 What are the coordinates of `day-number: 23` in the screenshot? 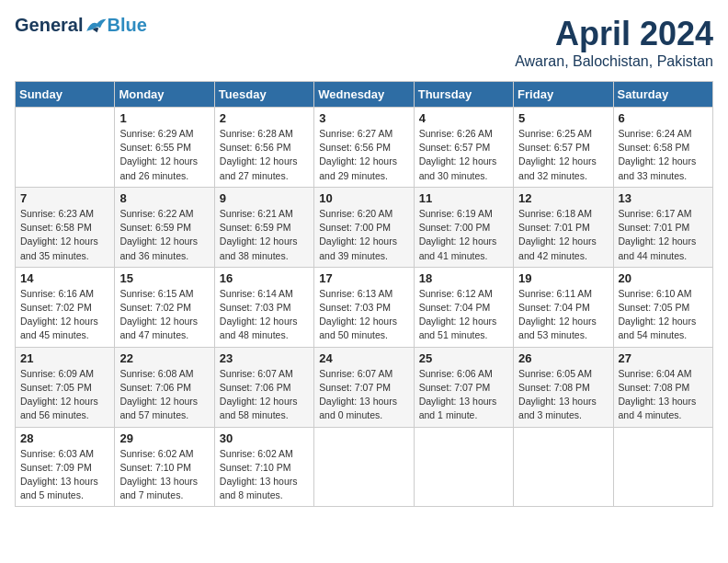 It's located at (265, 359).